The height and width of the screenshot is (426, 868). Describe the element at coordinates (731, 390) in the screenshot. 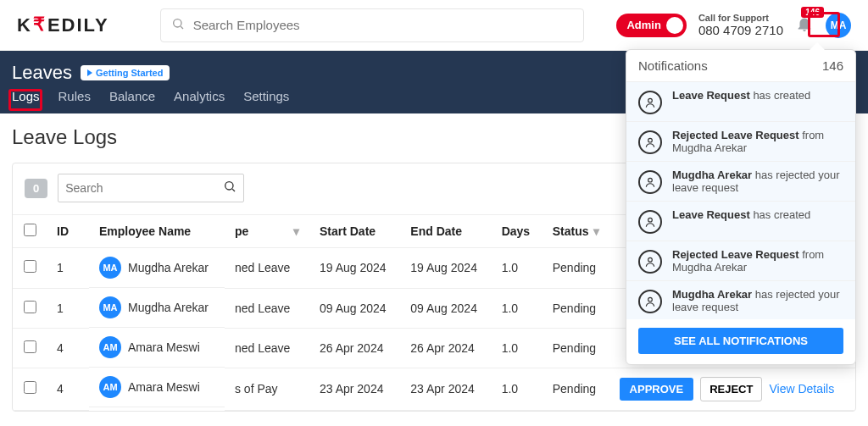

I see `reject-button: REJECT` at that location.